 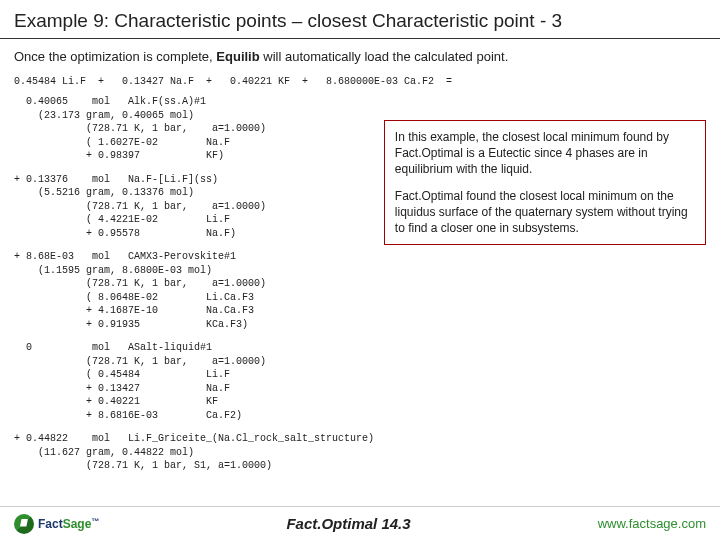 What do you see at coordinates (360, 54) in the screenshot?
I see `intro-text: Once the optimization is complete, Equil…` at bounding box center [360, 54].